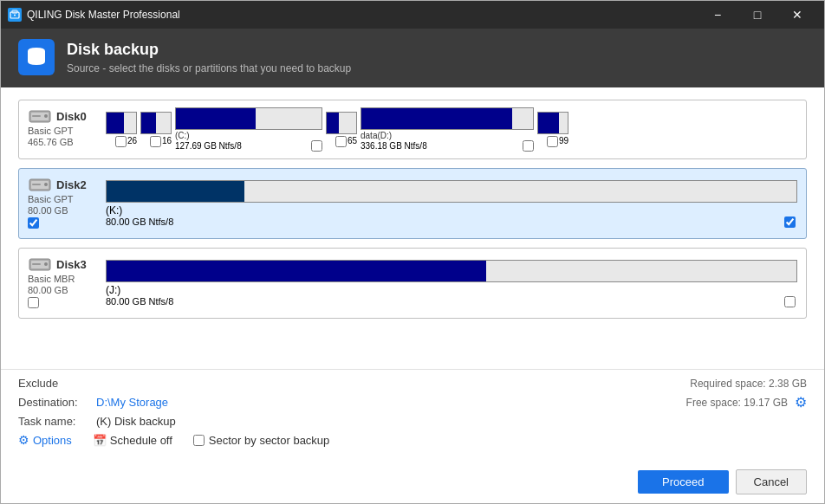 The width and height of the screenshot is (825, 504). Describe the element at coordinates (737, 403) in the screenshot. I see `free-space-label: Free space: 19.17 GB` at that location.